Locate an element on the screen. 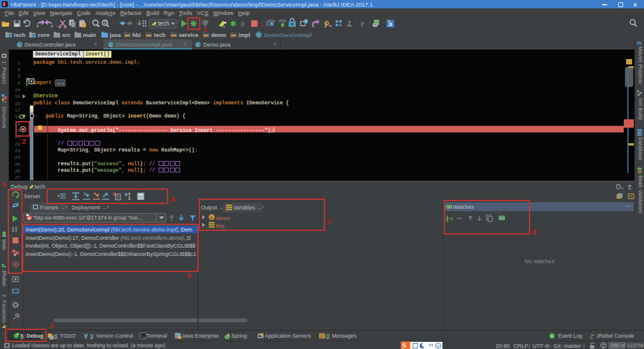  svg-text: demo is located at coordinates (219, 35).